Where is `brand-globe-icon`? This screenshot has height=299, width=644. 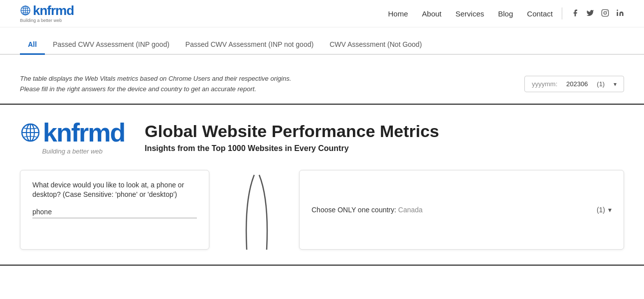 brand-globe-icon is located at coordinates (30, 133).